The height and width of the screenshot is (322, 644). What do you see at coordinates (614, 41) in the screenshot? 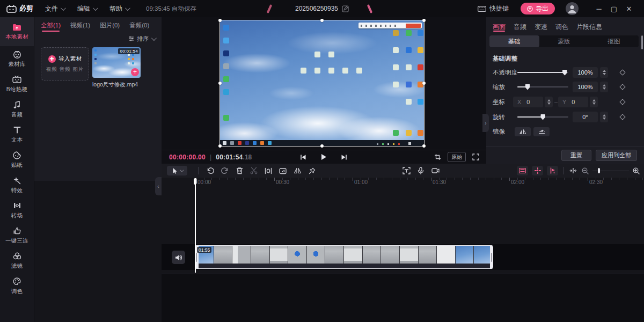
I see `subtab-chroma-key: 抠图` at bounding box center [614, 41].